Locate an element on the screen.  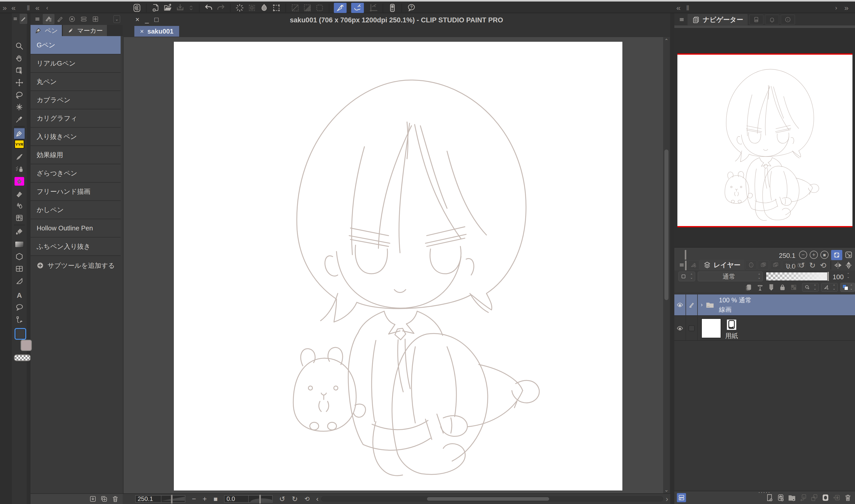
tab-color-set-icon is located at coordinates (95, 19).